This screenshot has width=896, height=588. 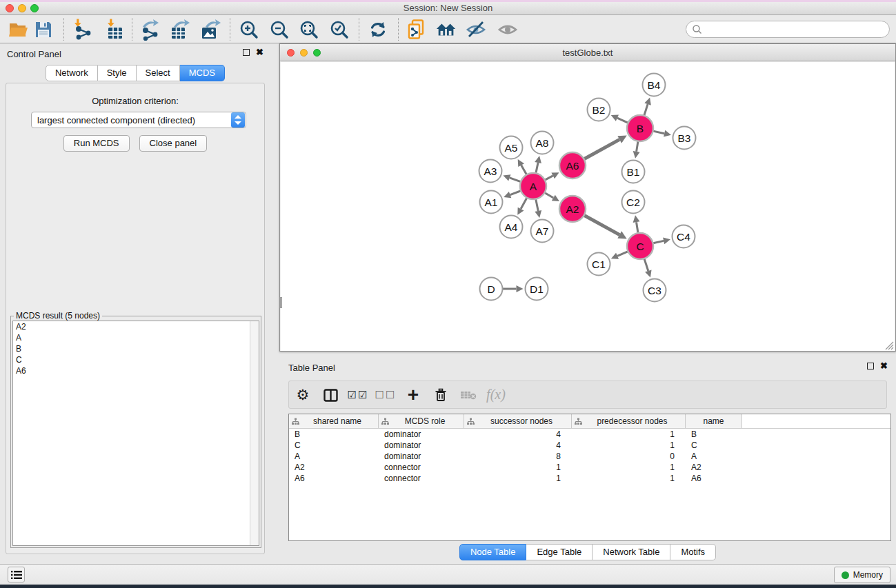 I want to click on mcds-result-list: A2ABCA6, so click(x=136, y=433).